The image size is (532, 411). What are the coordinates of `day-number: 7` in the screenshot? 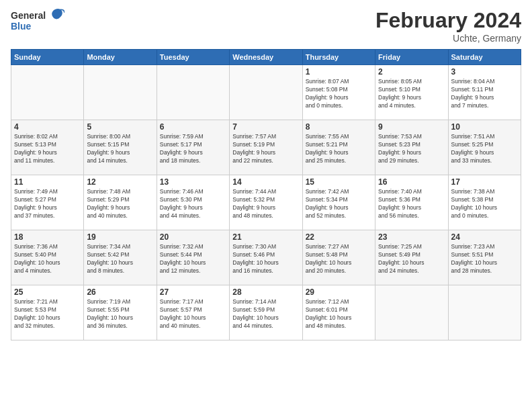 It's located at (266, 127).